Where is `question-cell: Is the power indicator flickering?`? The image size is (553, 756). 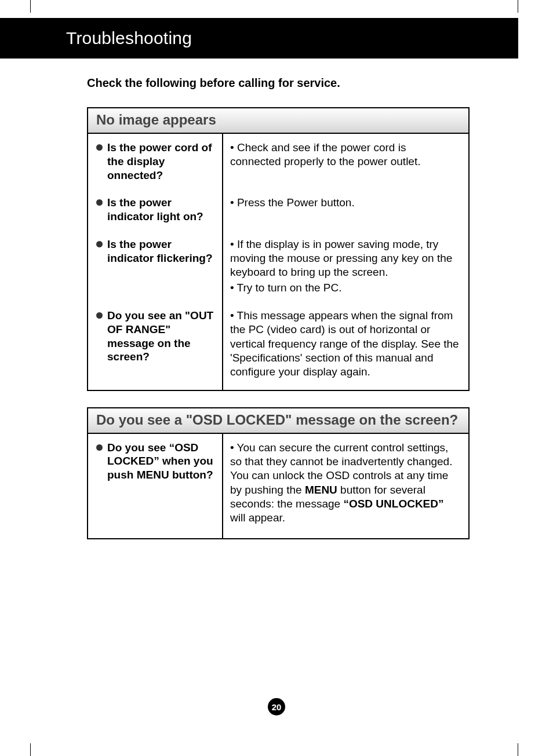
question-cell: Is the power indicator flickering? is located at coordinates (155, 266).